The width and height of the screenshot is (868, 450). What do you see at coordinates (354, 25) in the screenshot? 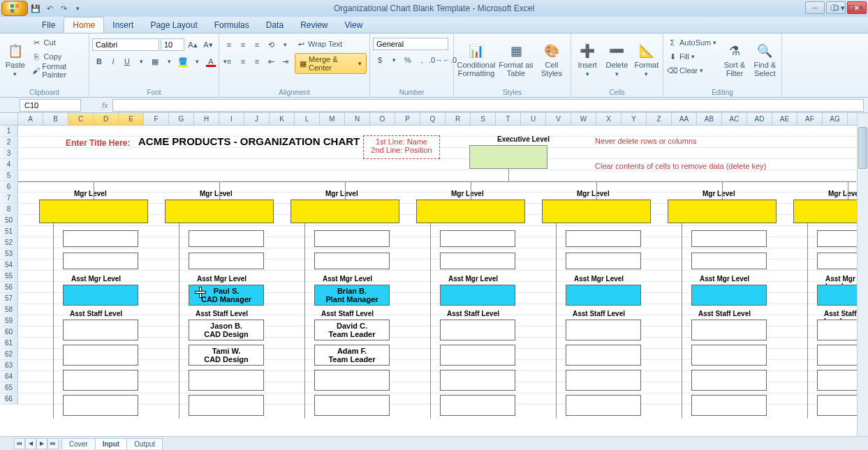
I see `tab-view: View` at bounding box center [354, 25].